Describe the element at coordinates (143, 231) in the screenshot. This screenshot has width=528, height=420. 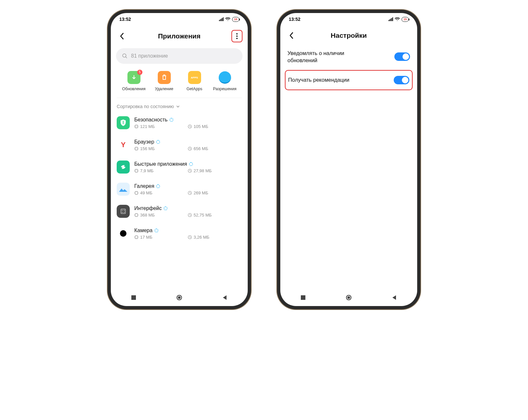
I see `app-name: Камера` at that location.